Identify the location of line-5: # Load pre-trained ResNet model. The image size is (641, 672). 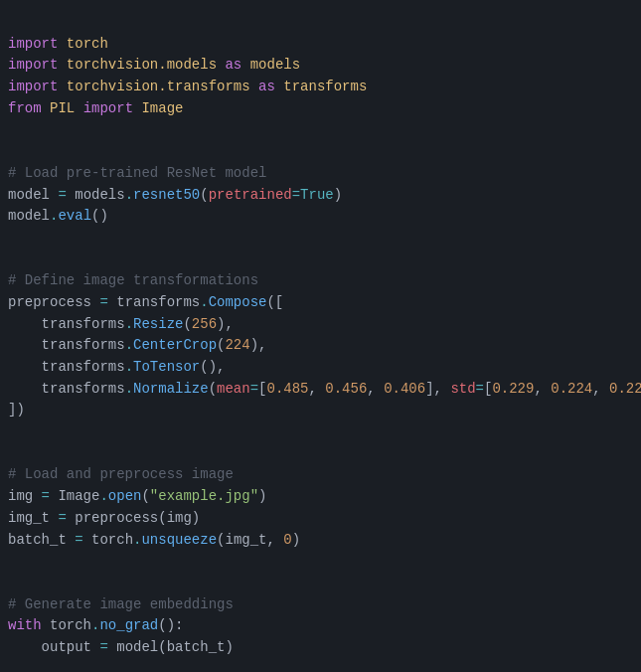
(137, 173).